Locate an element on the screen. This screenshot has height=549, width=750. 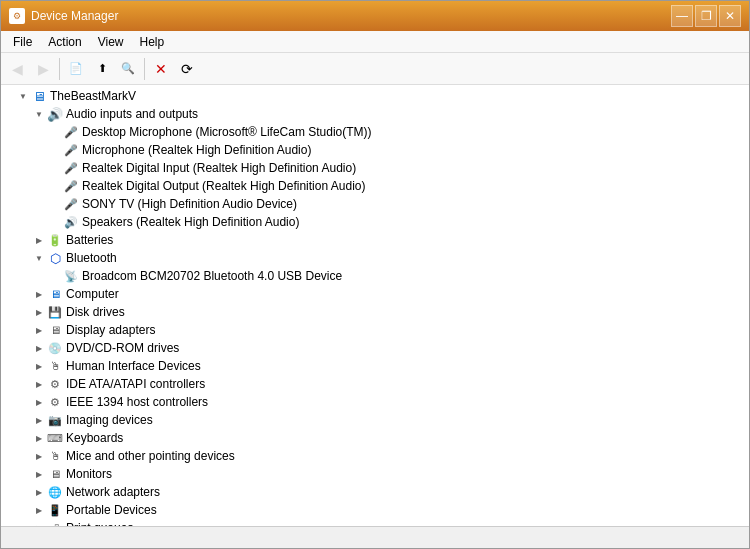
tree-item-bluetooth: ⬡ Bluetooth is located at coordinates (375, 258).